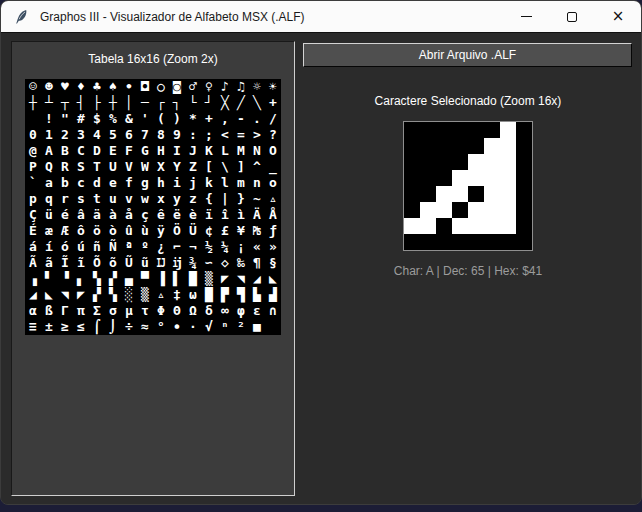 The image size is (642, 512). What do you see at coordinates (177, 167) in the screenshot?
I see `table-cell: Y` at bounding box center [177, 167].